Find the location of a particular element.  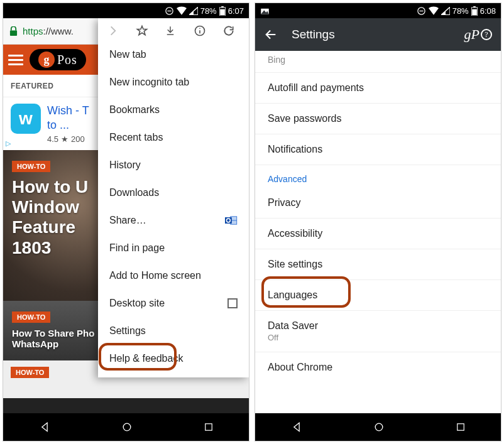

checkbox-icon is located at coordinates (233, 303).